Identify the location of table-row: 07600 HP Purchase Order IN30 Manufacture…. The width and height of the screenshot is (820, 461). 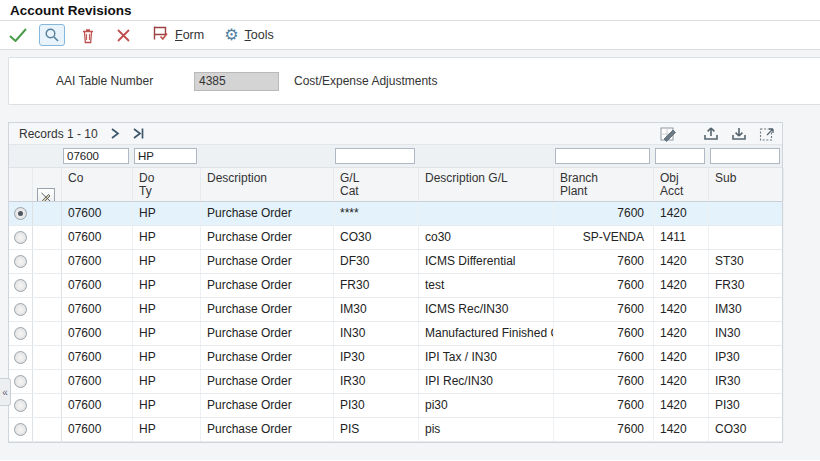
(396, 334).